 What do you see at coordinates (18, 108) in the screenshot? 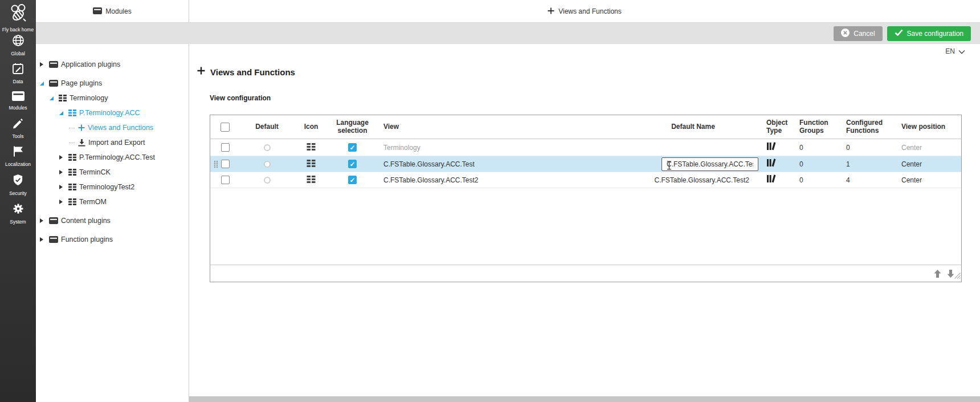
I see `sidebar-item-label: Modules` at bounding box center [18, 108].